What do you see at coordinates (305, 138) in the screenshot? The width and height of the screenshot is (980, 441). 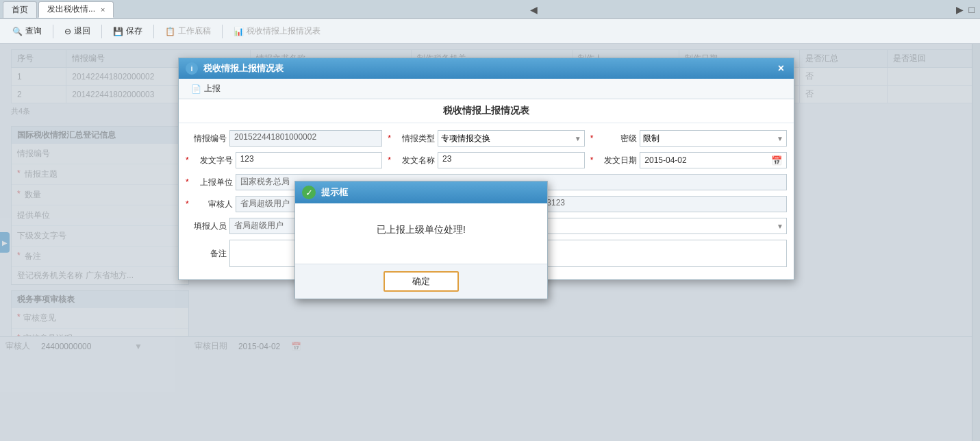 I see `qingbao-bianhao-input: 201522441801000002` at bounding box center [305, 138].